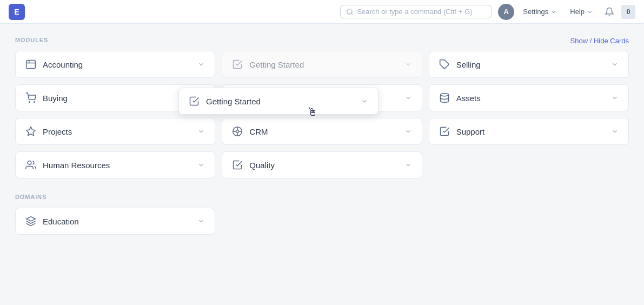 This screenshot has height=305, width=644. What do you see at coordinates (277, 65) in the screenshot?
I see `module-name-getting-started: Getting Started` at bounding box center [277, 65].